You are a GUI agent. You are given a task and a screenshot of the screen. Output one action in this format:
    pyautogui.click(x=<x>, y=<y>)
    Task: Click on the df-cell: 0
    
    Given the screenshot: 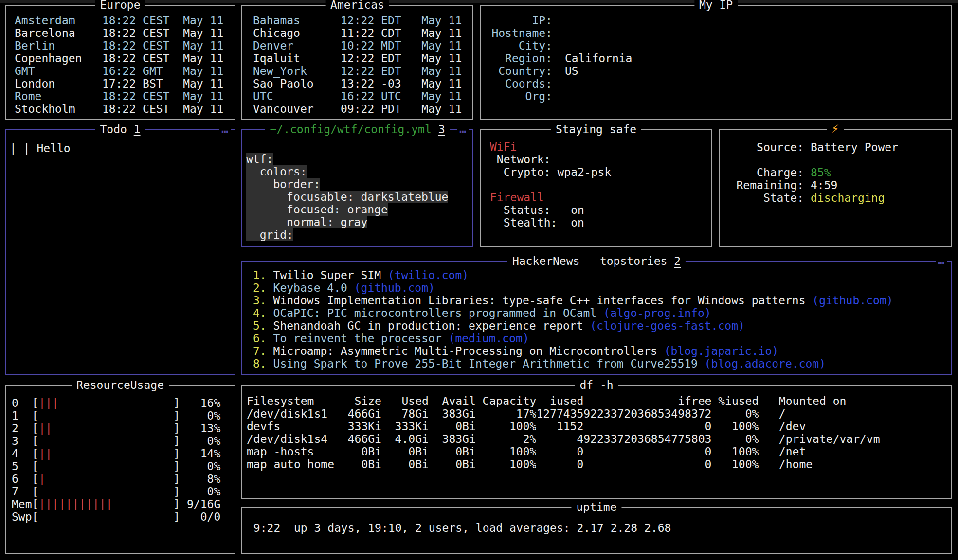 What is the action you would take?
    pyautogui.click(x=560, y=464)
    